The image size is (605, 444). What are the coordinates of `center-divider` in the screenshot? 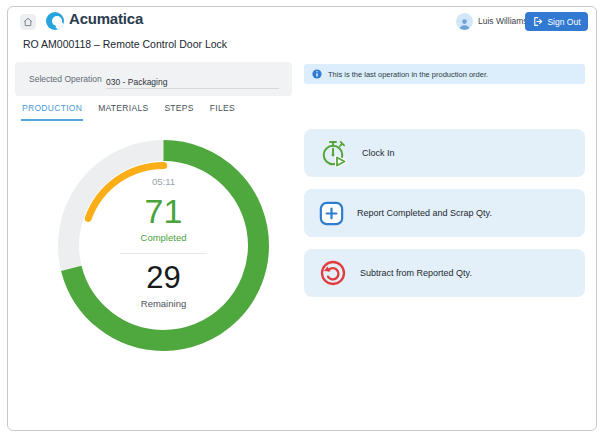 It's located at (164, 254).